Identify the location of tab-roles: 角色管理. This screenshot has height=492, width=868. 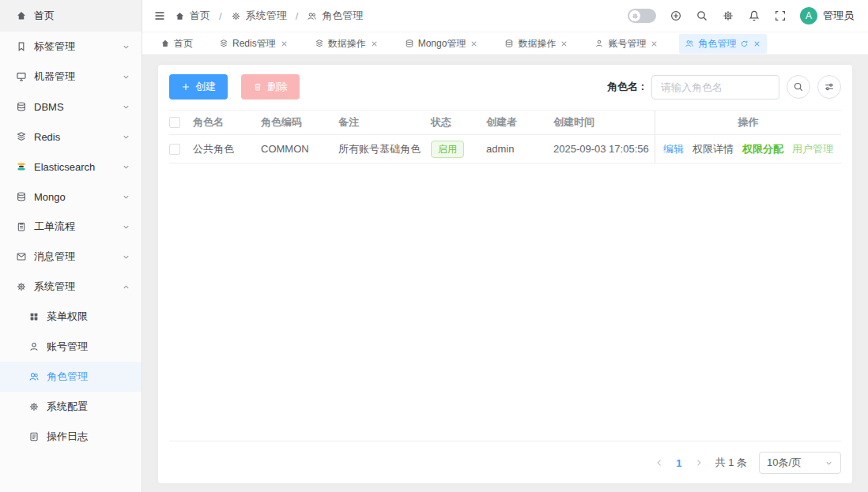
(723, 44).